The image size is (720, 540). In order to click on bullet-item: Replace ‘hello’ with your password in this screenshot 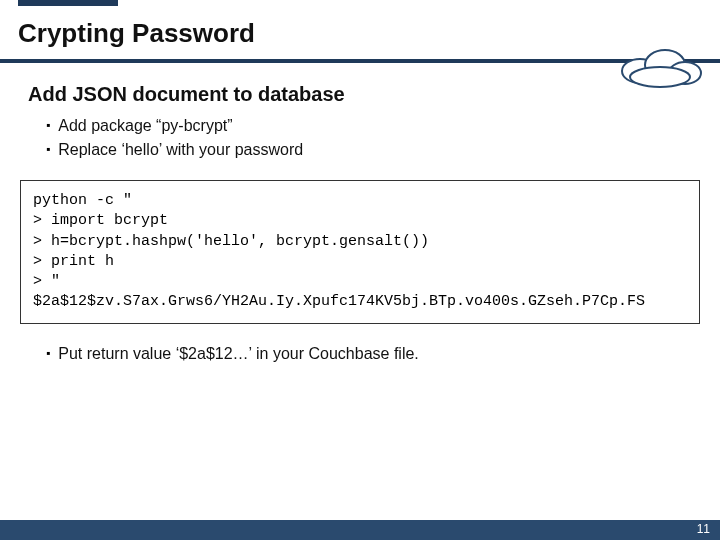, I will do `click(369, 150)`.